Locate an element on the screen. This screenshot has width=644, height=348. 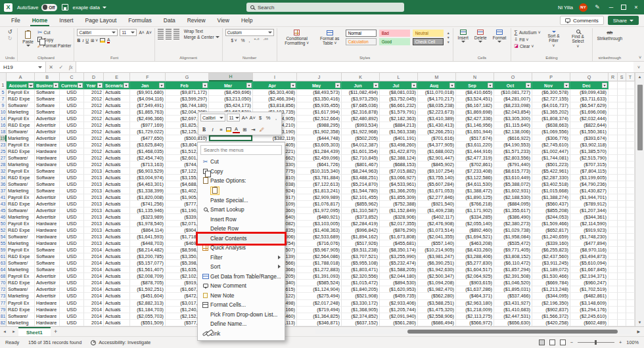
cell: ($2,512,664) is located at coordinates (319, 119).